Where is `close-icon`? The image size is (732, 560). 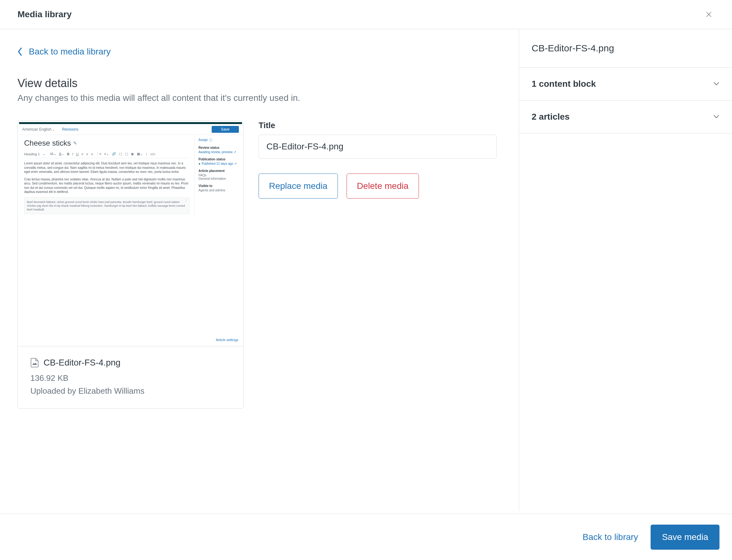 close-icon is located at coordinates (709, 14).